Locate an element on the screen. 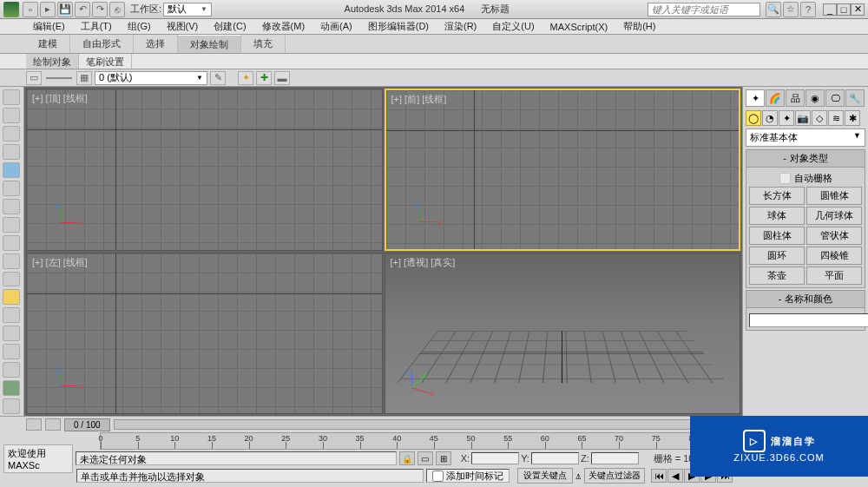 This screenshot has width=868, height=487. y-input is located at coordinates (556, 458).